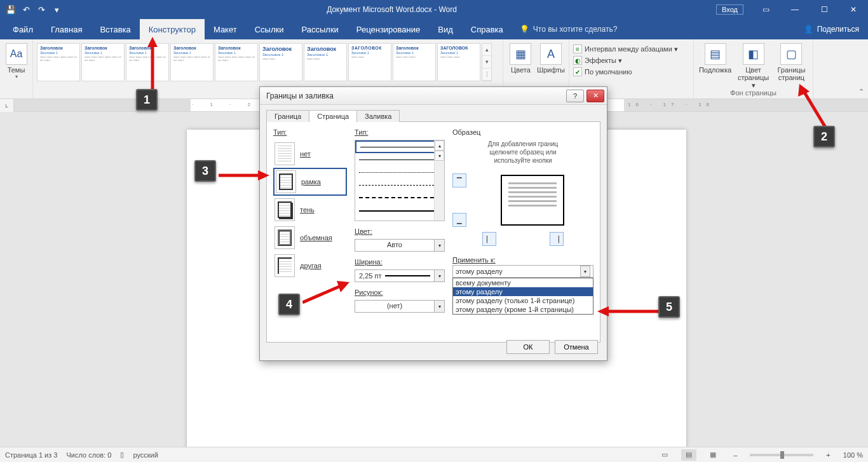 The width and height of the screenshot is (868, 462). Describe the element at coordinates (310, 154) in the screenshot. I see `type-none: нет` at that location.